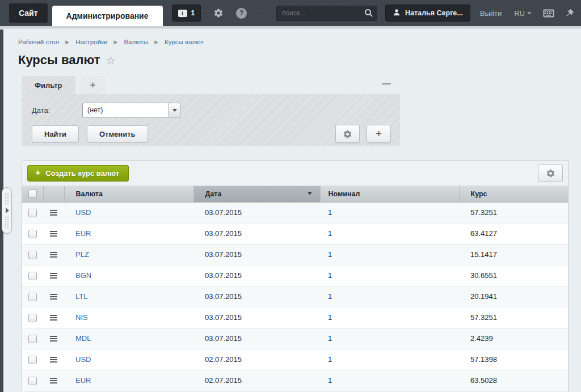  What do you see at coordinates (295, 296) in the screenshot?
I see `table-row: LTL 03.07.2015 1 20.1941` at bounding box center [295, 296].